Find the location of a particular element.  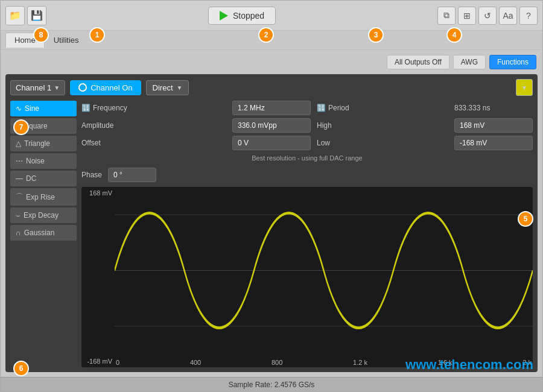

phase-input is located at coordinates (132, 175).